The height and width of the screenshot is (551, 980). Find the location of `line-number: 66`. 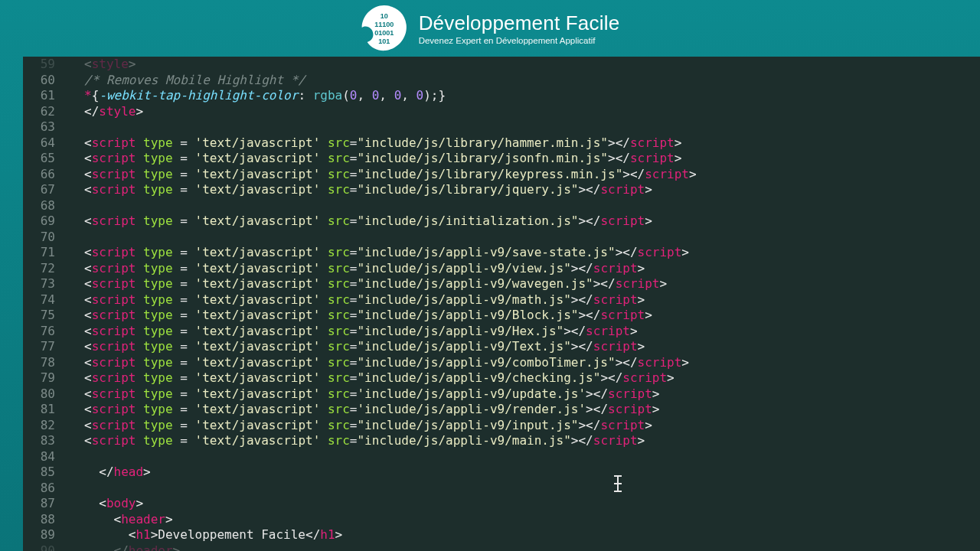

line-number: 66 is located at coordinates (39, 174).